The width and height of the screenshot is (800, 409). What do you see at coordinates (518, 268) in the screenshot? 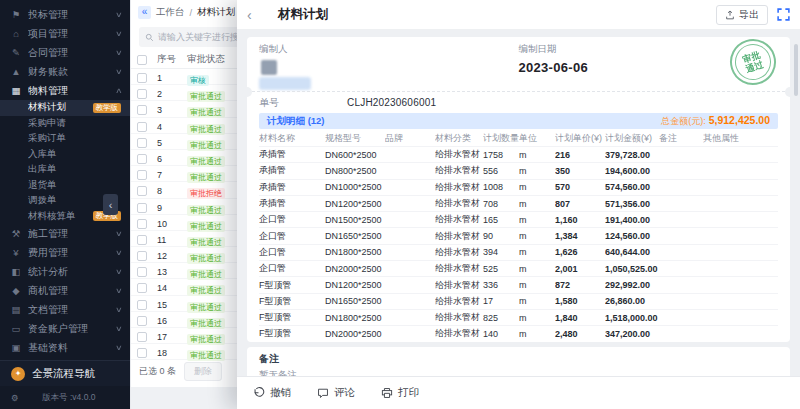
I see `table-row: 企口管 DN2000*2500 给排水管材 525 m 2,001 1,050,…` at bounding box center [518, 268].